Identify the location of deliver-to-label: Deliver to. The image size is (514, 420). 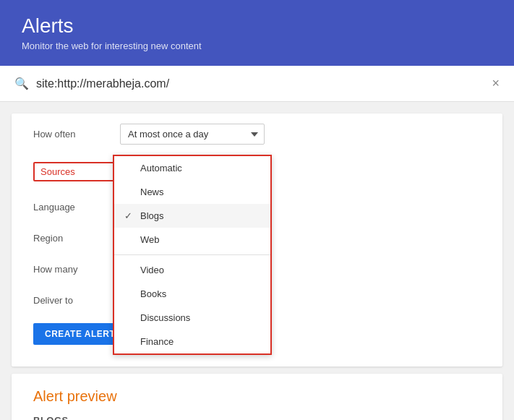
(77, 301).